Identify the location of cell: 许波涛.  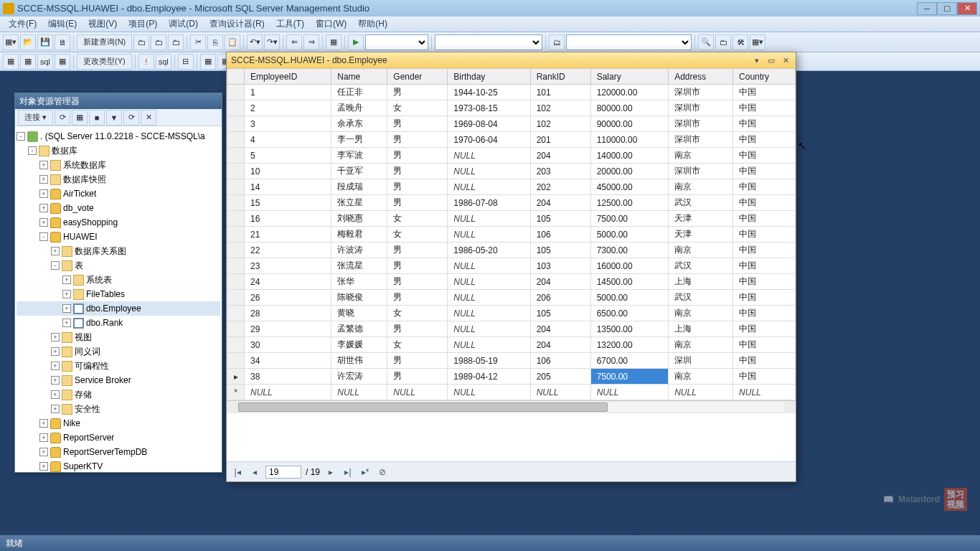
(359, 250).